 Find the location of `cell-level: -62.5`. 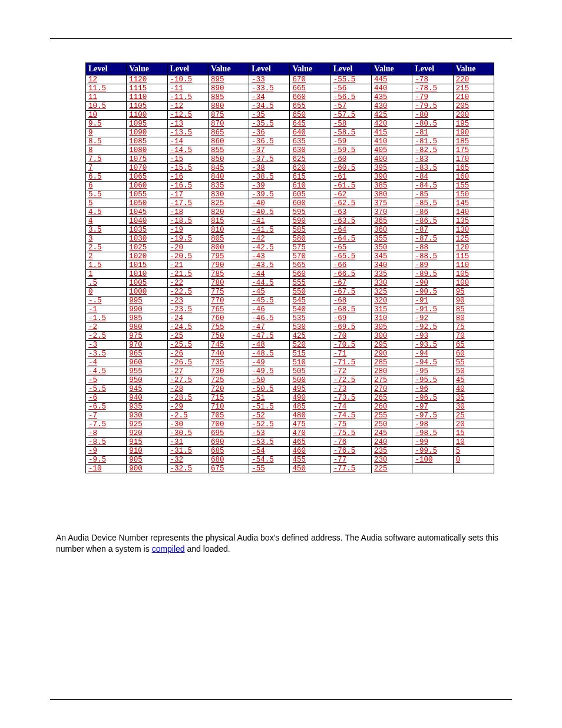

cell-level: -62.5 is located at coordinates (351, 204).